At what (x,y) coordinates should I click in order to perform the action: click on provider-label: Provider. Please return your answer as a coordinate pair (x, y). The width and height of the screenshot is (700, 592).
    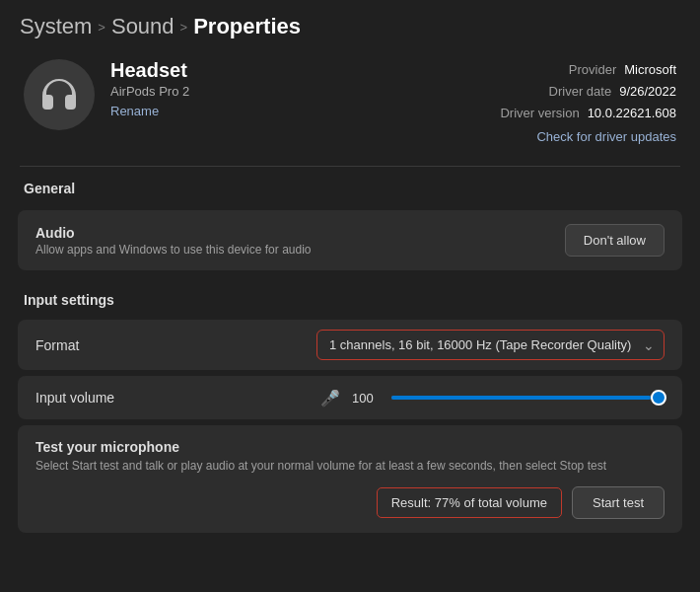
    Looking at the image, I should click on (593, 70).